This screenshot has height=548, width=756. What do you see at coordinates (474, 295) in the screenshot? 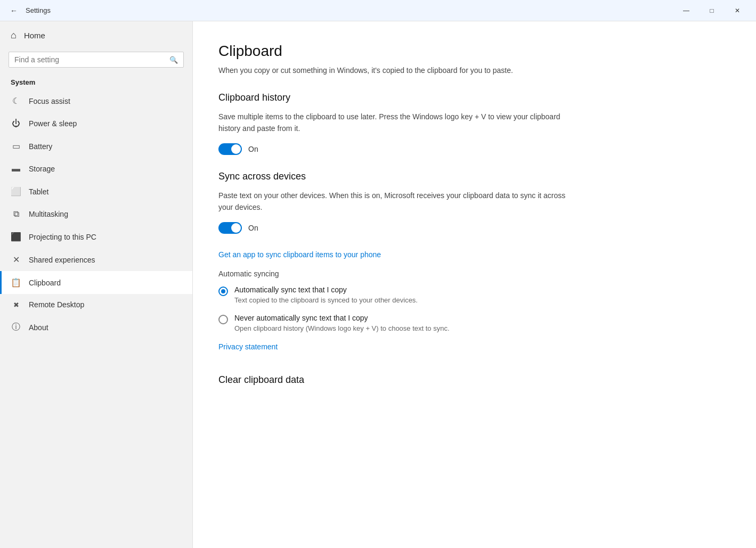
I see `radio-option-auto-sync: Automatically sync text that I copy Text…` at bounding box center [474, 295].